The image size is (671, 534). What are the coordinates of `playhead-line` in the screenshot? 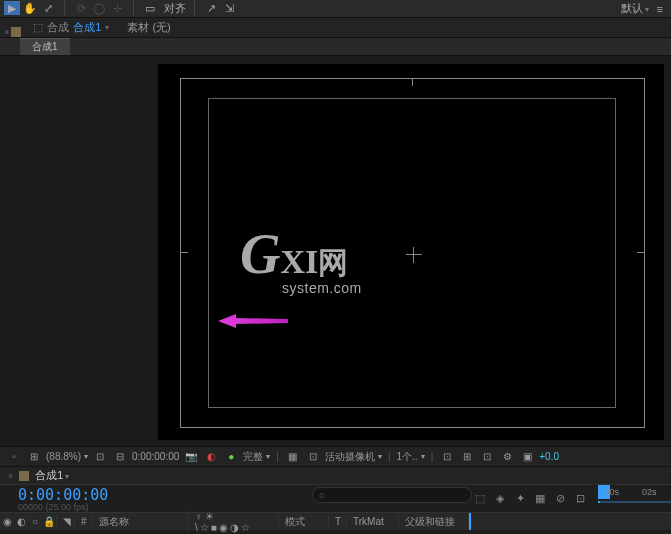 It's located at (470, 522).